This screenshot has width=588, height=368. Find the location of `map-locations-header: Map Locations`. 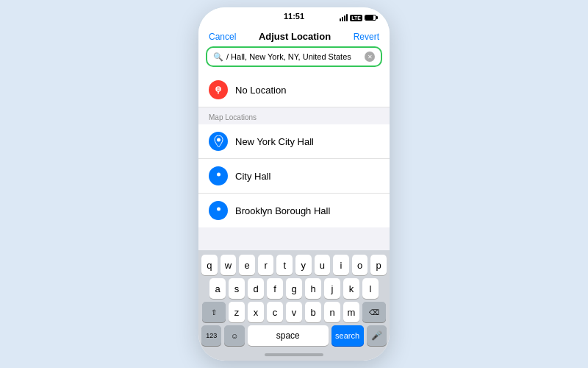

map-locations-header: Map Locations is located at coordinates (294, 116).